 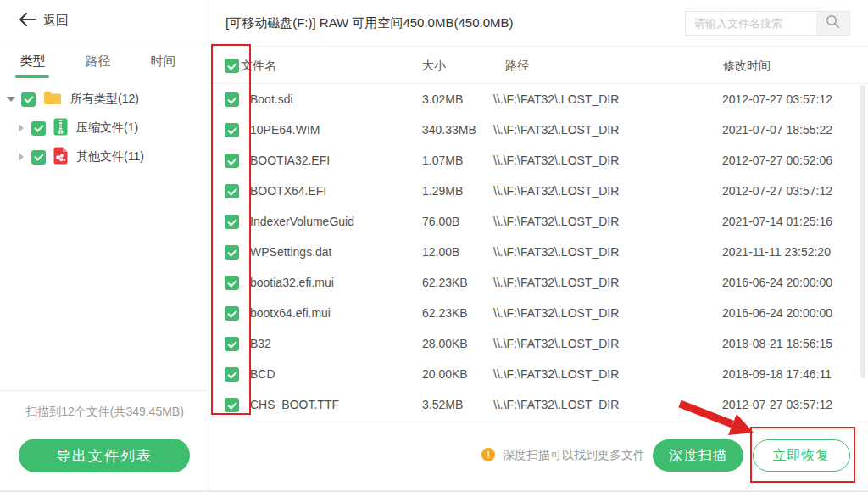 What do you see at coordinates (751, 24) in the screenshot?
I see `search-input` at bounding box center [751, 24].